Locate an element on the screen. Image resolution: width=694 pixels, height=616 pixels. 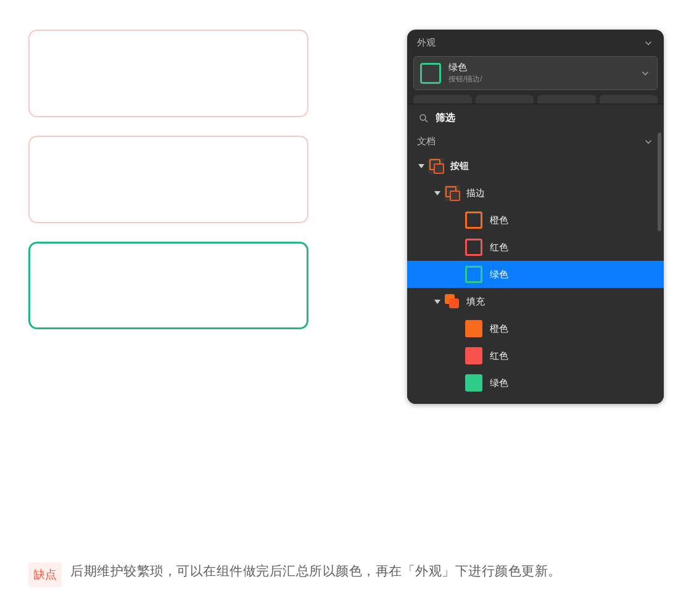
panel-title: 外观 is located at coordinates (426, 43).